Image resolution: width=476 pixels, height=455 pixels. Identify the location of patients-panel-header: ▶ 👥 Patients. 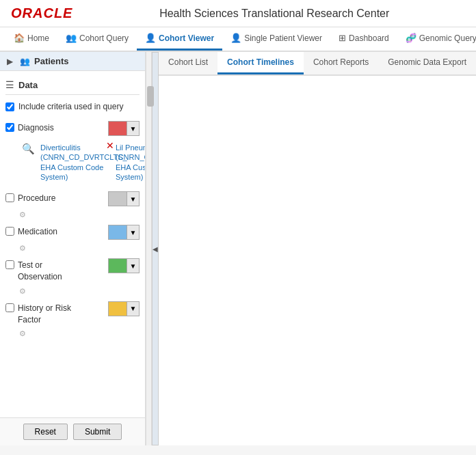
(72, 61).